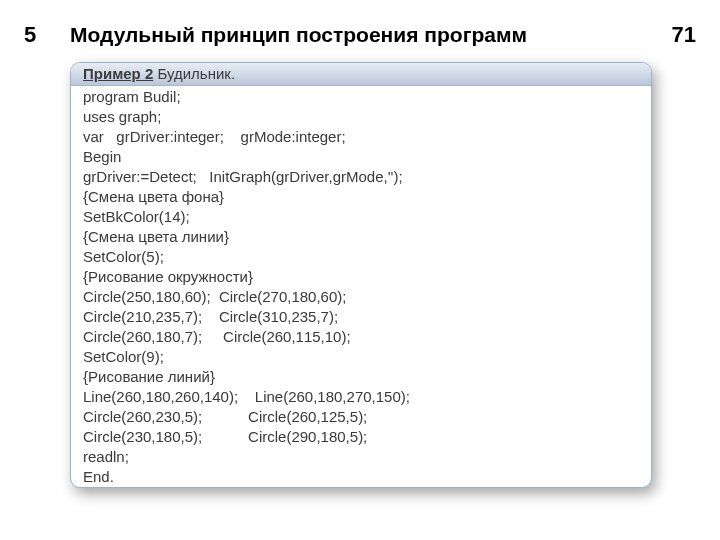 This screenshot has height=540, width=720. I want to click on page-number-right: 71, so click(673, 35).